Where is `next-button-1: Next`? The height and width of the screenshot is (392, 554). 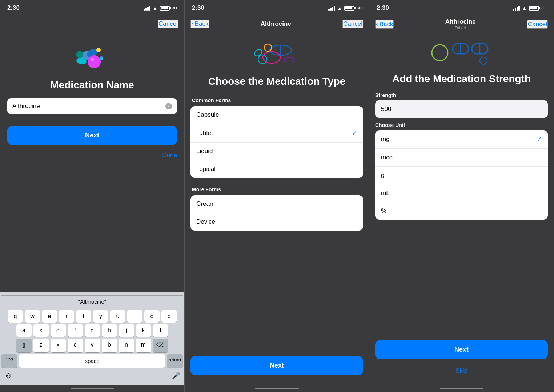
next-button-1: Next is located at coordinates (92, 135).